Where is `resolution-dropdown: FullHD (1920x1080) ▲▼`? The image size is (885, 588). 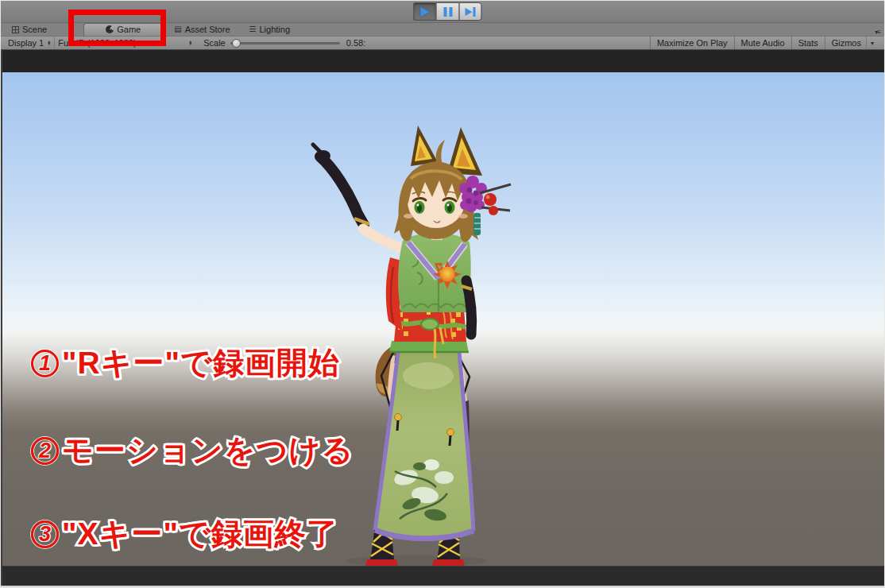 resolution-dropdown: FullHD (1920x1080) ▲▼ is located at coordinates (125, 43).